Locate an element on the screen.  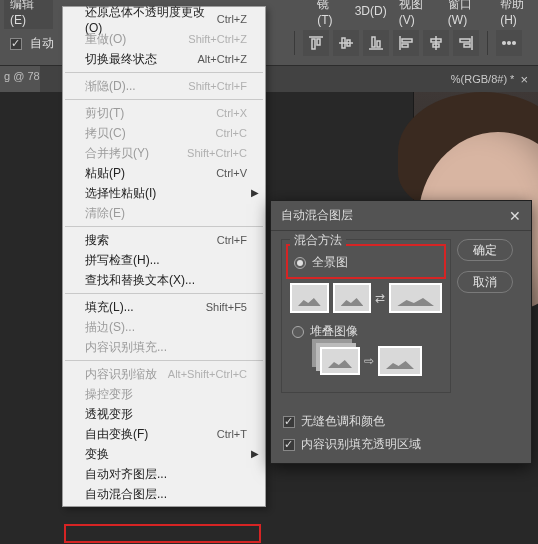
menu-item: 透视变形 is located at coordinates (164, 414).